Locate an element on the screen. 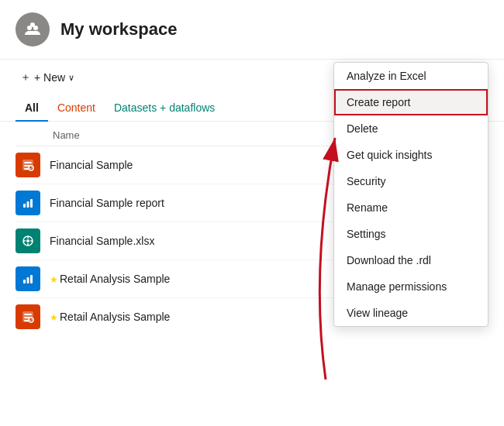 This screenshot has height=426, width=504. menu-item-manage-permissions: Manage permissions is located at coordinates (411, 287).